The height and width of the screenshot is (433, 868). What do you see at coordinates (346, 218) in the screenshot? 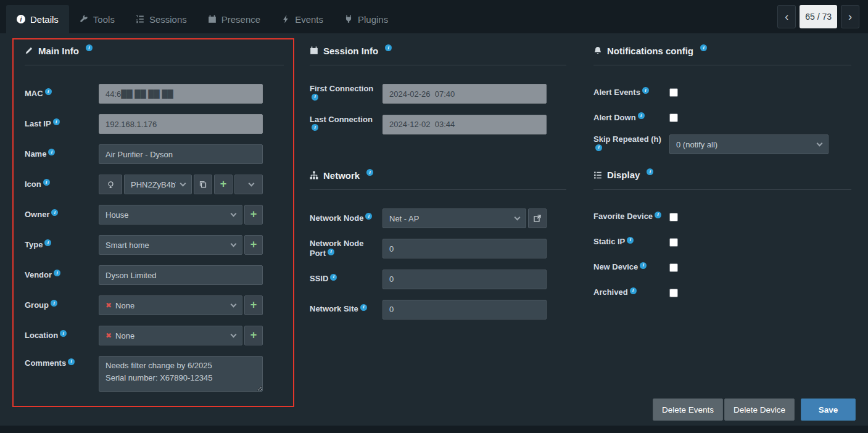
I see `network-node-label: Network Nodei` at bounding box center [346, 218].